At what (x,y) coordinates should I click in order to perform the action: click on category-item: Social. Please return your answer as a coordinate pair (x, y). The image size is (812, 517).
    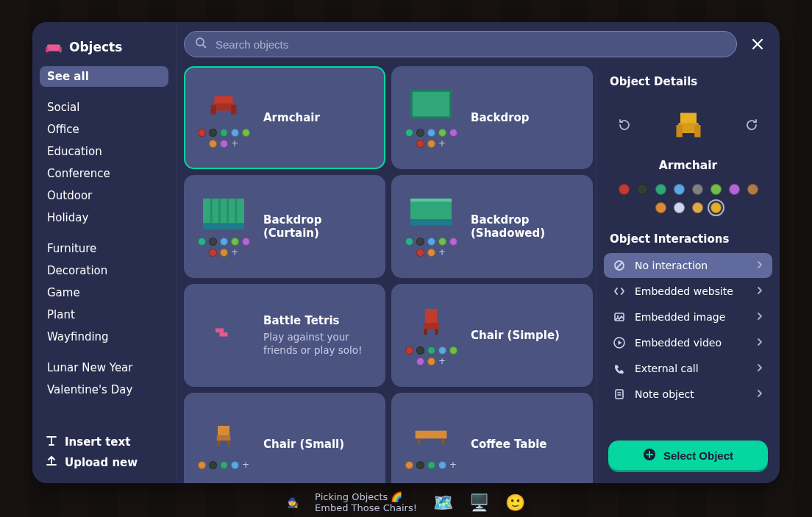
    Looking at the image, I should click on (104, 107).